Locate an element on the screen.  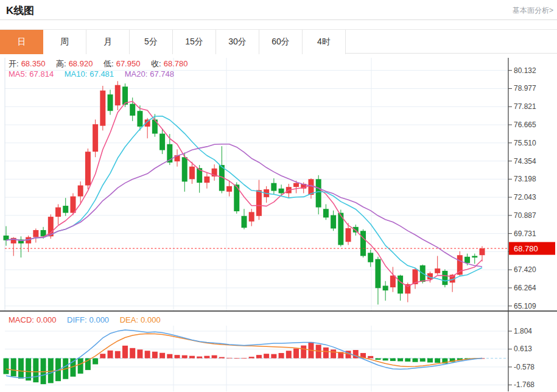
macd-readout: MACD:0.000 DIFF:0.000 DEA:0.000 is located at coordinates (86, 320).